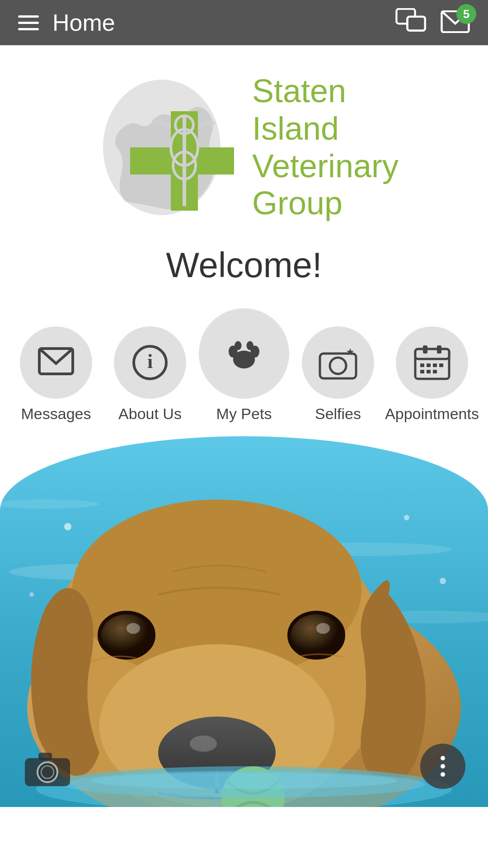 This screenshot has height=868, width=488. Describe the element at coordinates (338, 414) in the screenshot. I see `selfies-label: Selfies` at that location.